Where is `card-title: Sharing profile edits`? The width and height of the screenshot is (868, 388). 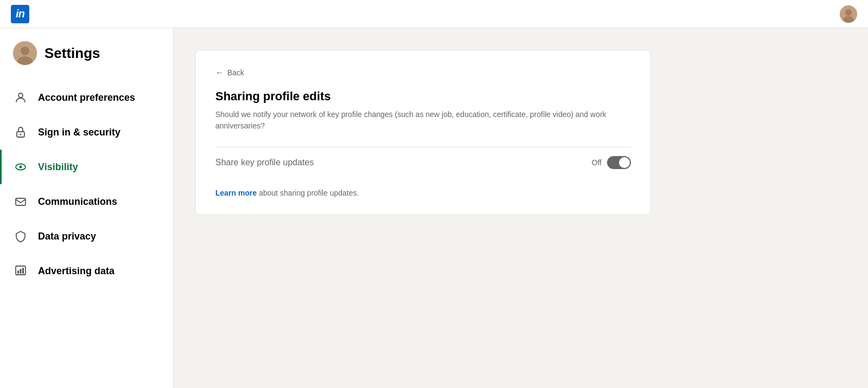
card-title: Sharing profile edits is located at coordinates (423, 96).